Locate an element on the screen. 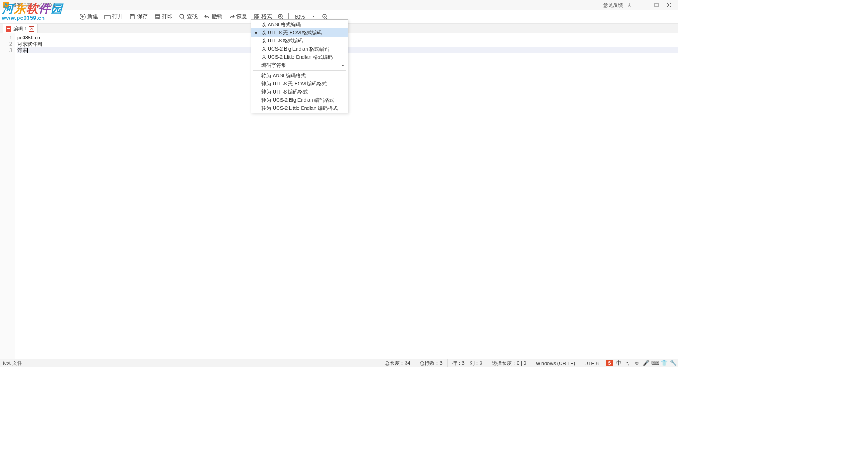  status-length: 总长度：34 is located at coordinates (397, 363).